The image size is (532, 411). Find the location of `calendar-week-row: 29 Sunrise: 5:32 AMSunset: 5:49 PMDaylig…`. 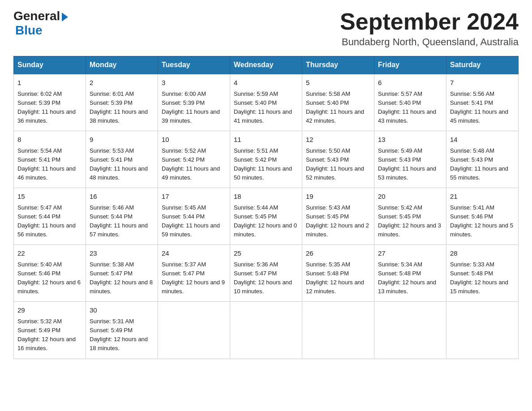

calendar-week-row: 29 Sunrise: 5:32 AMSunset: 5:49 PMDaylig… is located at coordinates (266, 330).